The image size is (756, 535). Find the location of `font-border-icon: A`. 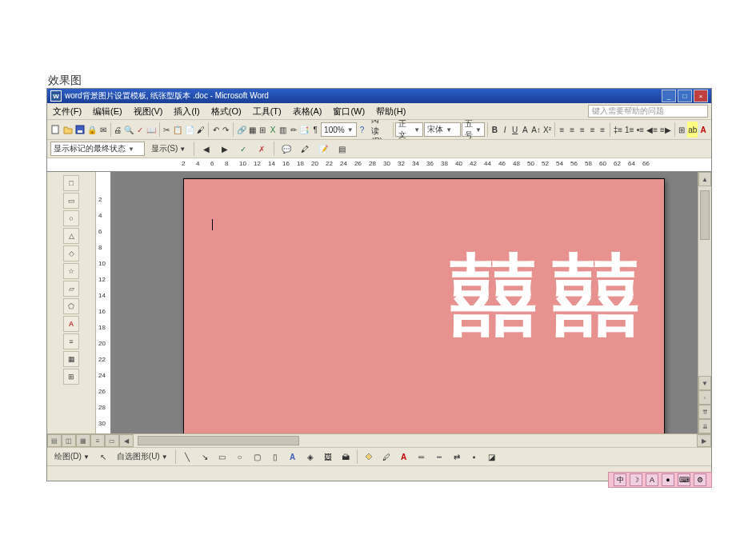

font-border-icon: A is located at coordinates (526, 130).